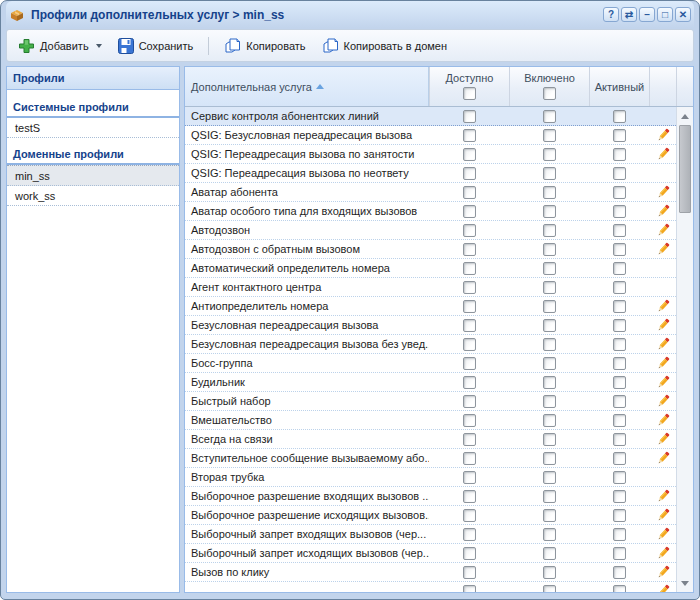  Describe the element at coordinates (307, 86) in the screenshot. I see `column-header-service: Дополнительная услуга` at that location.